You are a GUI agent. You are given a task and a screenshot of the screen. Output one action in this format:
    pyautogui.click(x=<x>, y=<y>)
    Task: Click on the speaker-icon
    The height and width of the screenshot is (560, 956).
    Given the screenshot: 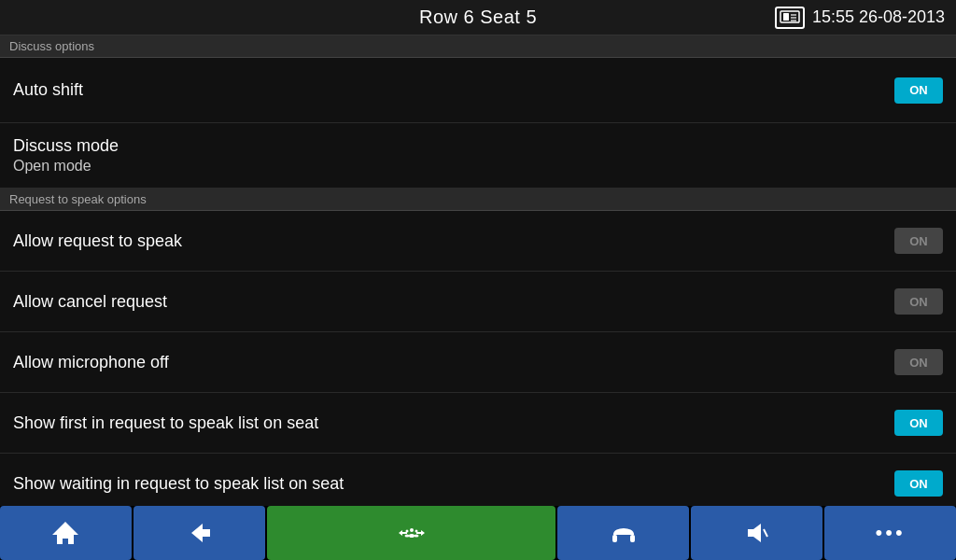 What is the action you would take?
    pyautogui.click(x=757, y=533)
    